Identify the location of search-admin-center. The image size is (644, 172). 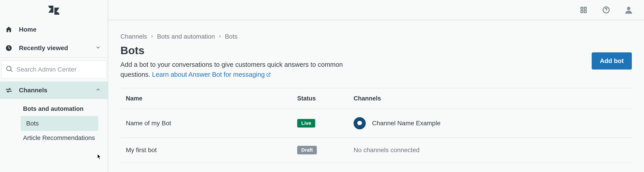
(54, 70).